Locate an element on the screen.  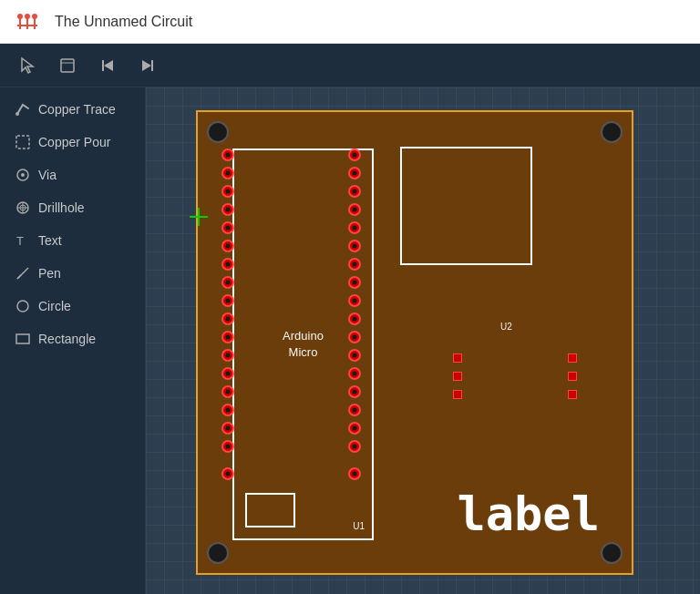
via-icon is located at coordinates (23, 175).